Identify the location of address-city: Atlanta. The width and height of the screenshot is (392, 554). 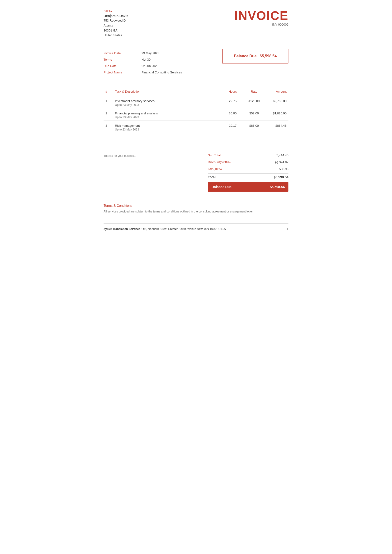
(116, 26).